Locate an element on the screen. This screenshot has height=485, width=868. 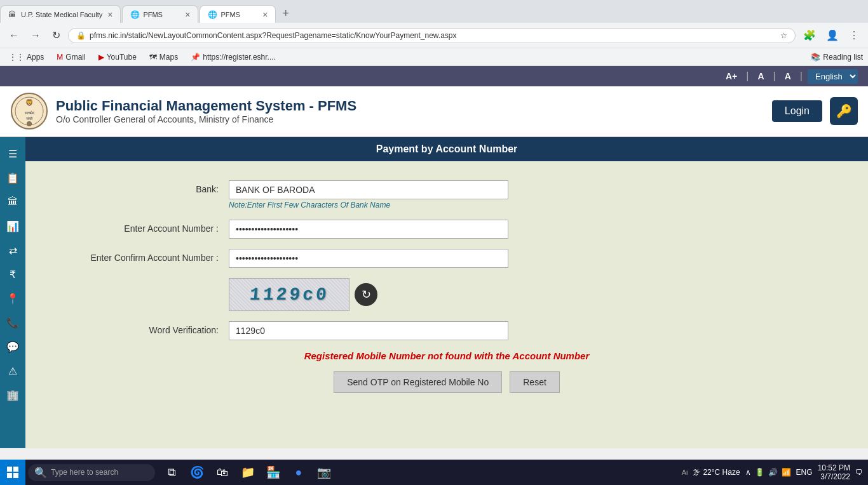
font-large-button: A+ is located at coordinates (731, 76).